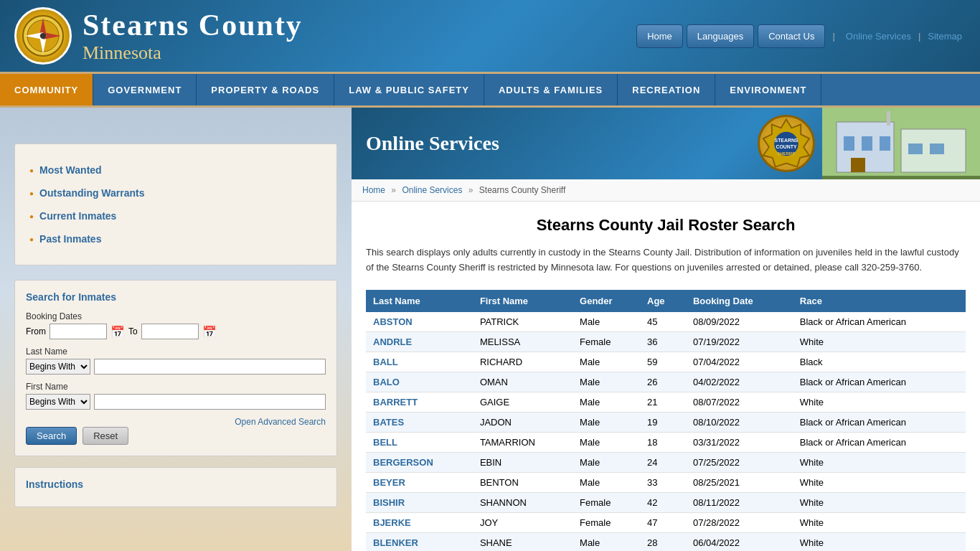 Image resolution: width=980 pixels, height=551 pixels. Describe the element at coordinates (176, 170) in the screenshot. I see `list-item: ● Most Wanted` at that location.